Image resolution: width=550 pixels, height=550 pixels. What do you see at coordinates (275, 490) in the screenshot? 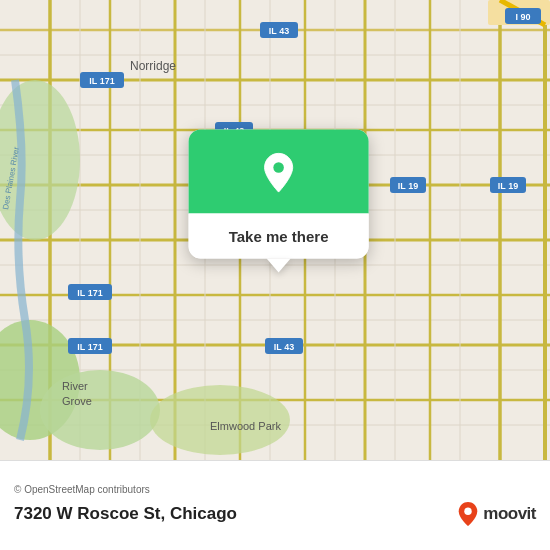
I see `osm-credit: © OpenStreetMap contributors` at bounding box center [275, 490].